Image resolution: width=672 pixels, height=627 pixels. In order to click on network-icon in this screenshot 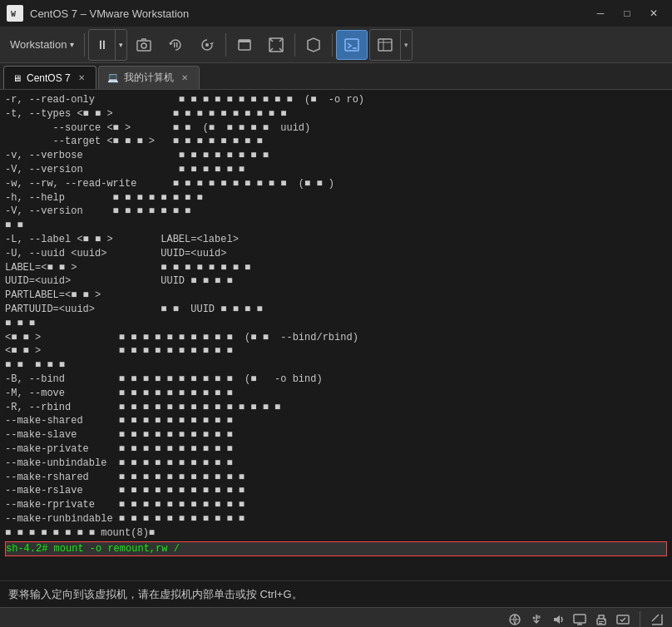, I will do `click(515, 620)`.